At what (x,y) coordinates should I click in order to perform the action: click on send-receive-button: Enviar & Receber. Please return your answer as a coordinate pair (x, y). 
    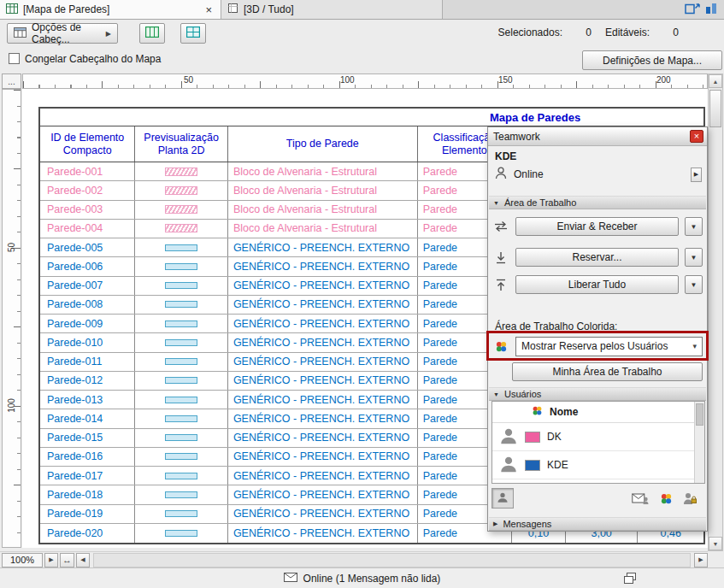
    Looking at the image, I should click on (597, 226).